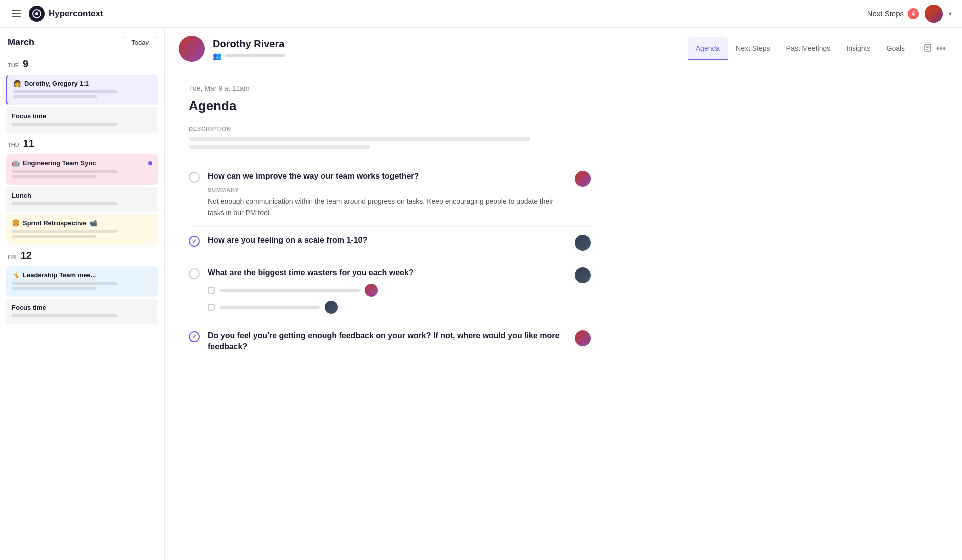 This screenshot has height=560, width=962. What do you see at coordinates (94, 223) in the screenshot?
I see `video-icon: 📹` at bounding box center [94, 223].